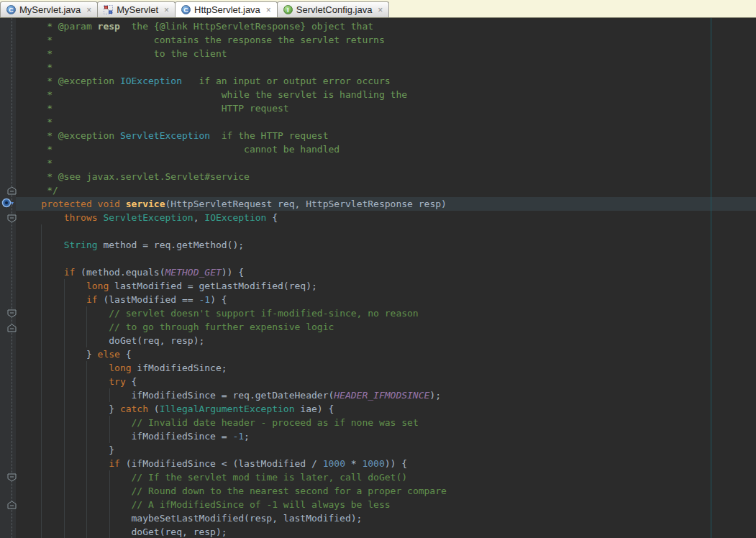 This screenshot has width=756, height=538. Describe the element at coordinates (233, 450) in the screenshot. I see `code-line: }` at that location.